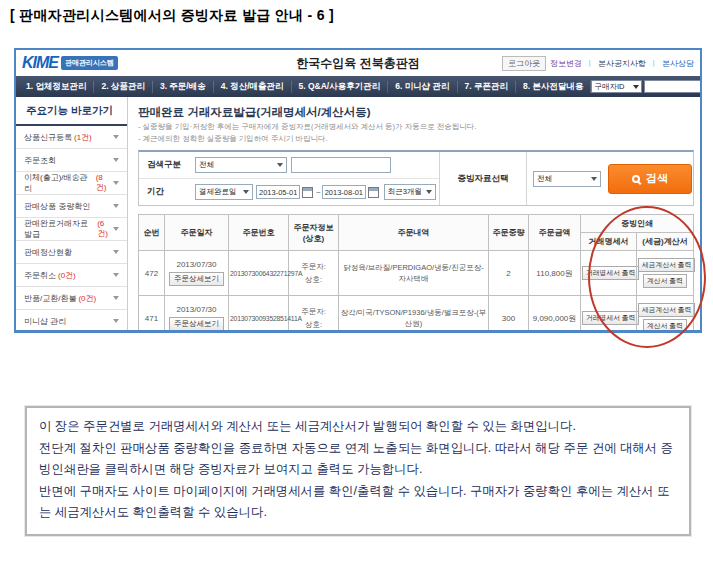  Describe the element at coordinates (422, 87) in the screenshot. I see `nav-item-minishop: 6. 미니샵 관리` at that location.